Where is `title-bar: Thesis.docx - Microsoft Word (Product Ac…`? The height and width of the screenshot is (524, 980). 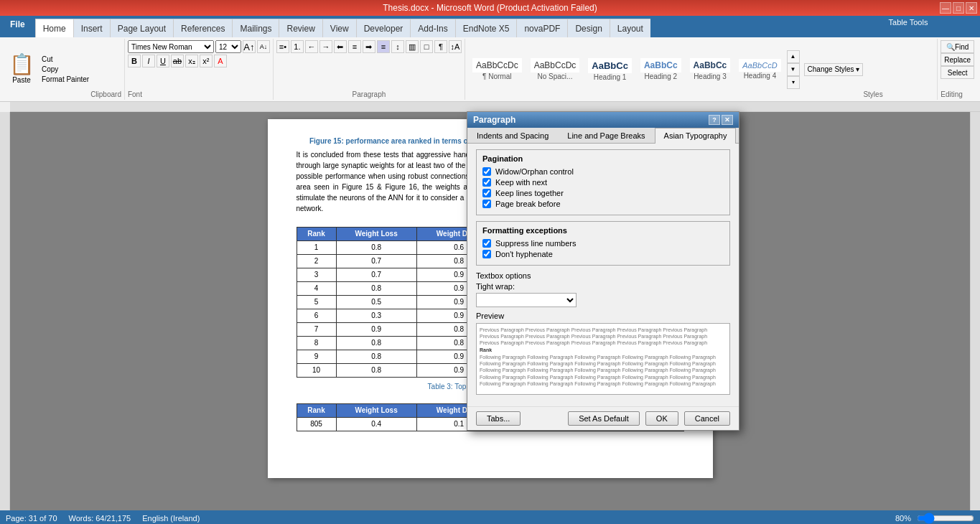
title-bar: Thesis.docx - Microsoft Word (Product Ac… is located at coordinates (490, 8).